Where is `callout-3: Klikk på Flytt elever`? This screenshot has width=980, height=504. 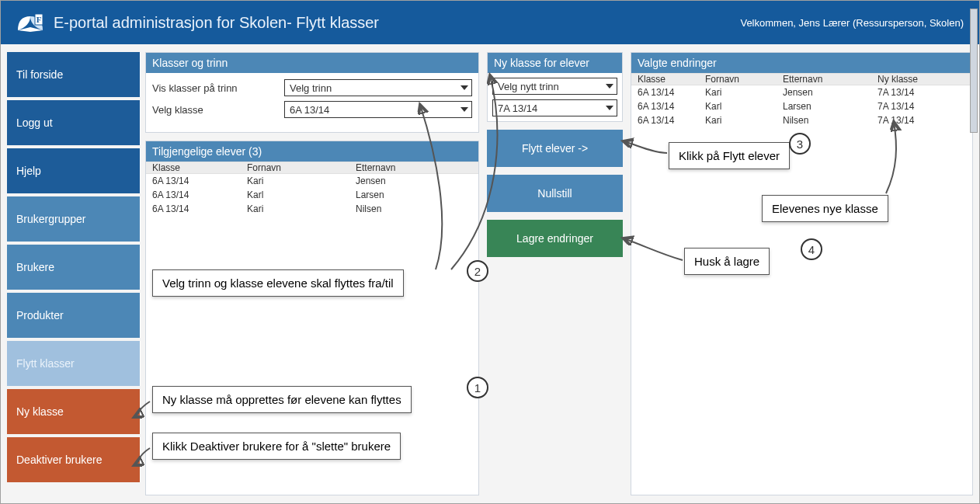 callout-3: Klikk på Flytt elever is located at coordinates (729, 155).